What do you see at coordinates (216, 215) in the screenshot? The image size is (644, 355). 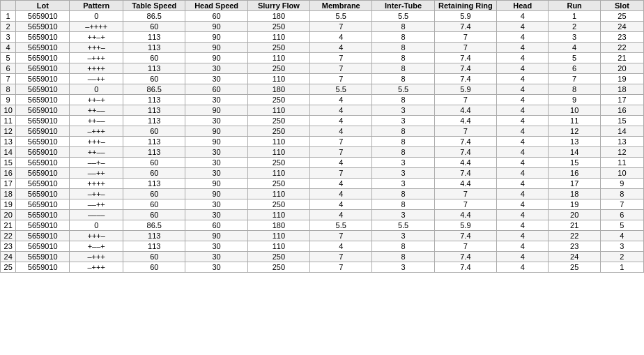 I see `cell-row20-col4: 30` at bounding box center [216, 215].